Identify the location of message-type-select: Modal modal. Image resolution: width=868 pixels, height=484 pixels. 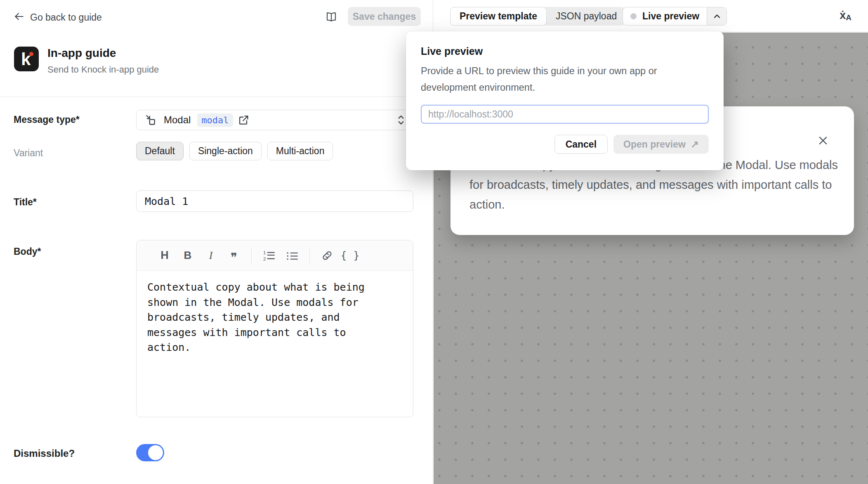
(275, 120).